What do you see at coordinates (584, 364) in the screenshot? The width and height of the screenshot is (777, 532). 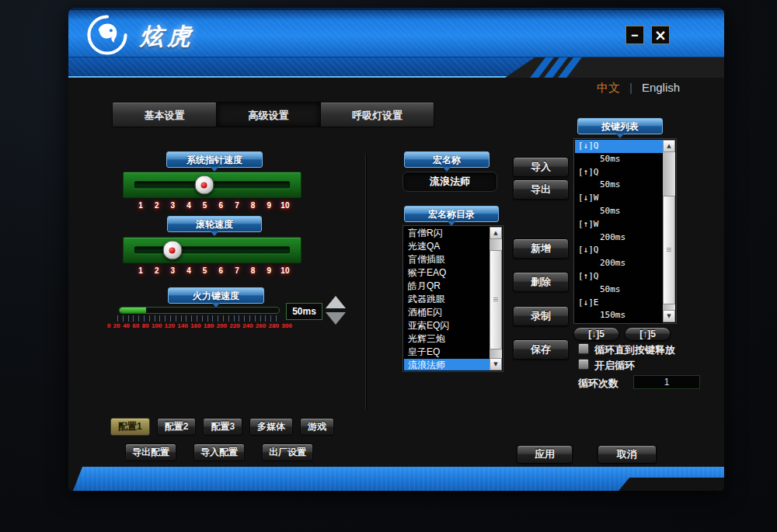 I see `enable-loop-checkbox` at bounding box center [584, 364].